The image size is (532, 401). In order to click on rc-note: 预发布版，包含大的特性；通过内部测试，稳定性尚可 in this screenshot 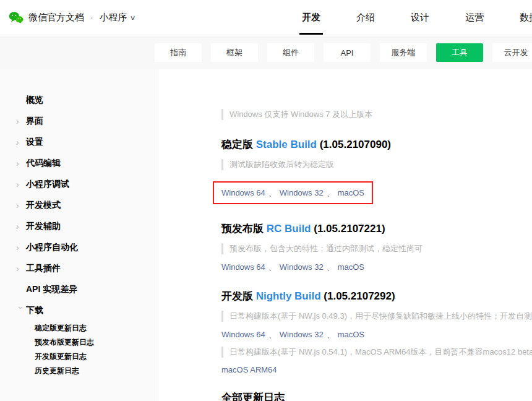, I will do `click(377, 249)`.